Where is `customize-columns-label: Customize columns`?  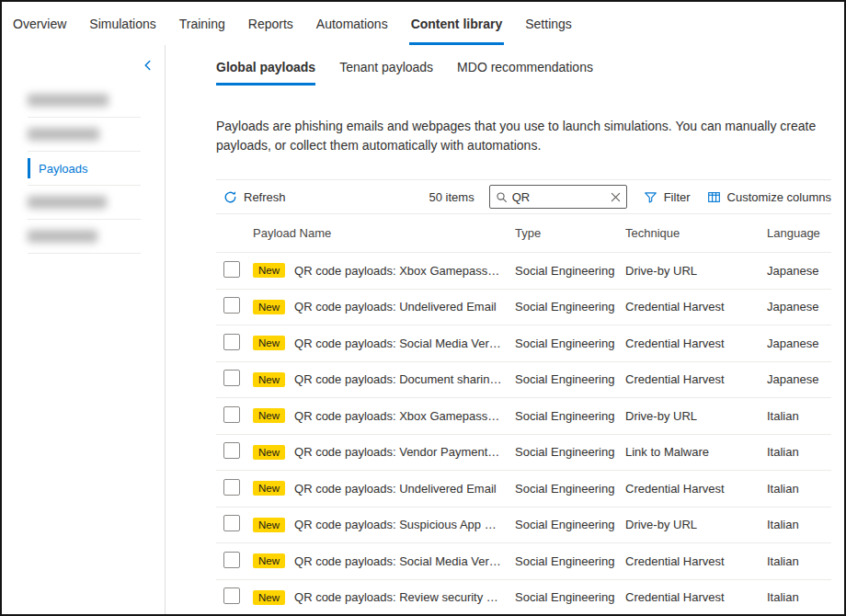 customize-columns-label: Customize columns is located at coordinates (780, 197).